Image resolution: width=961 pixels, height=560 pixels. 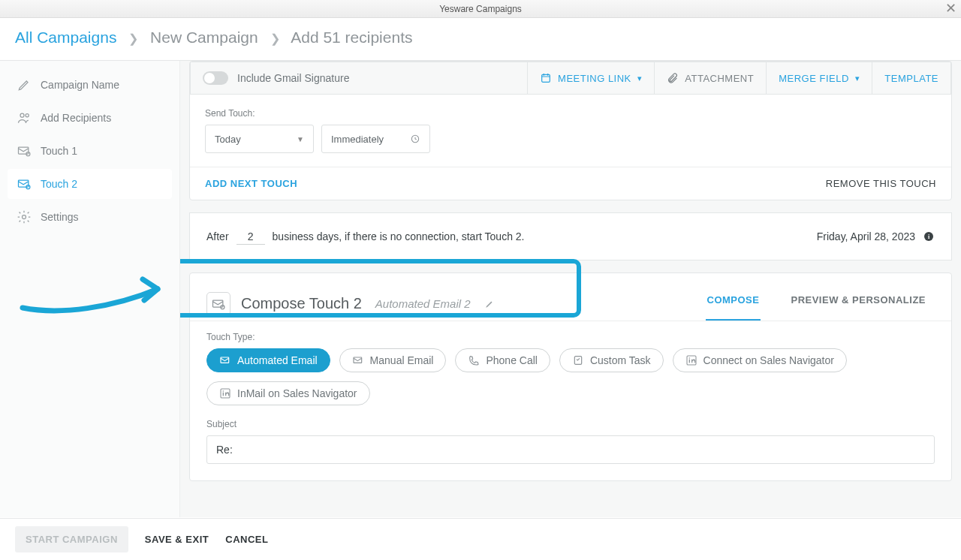 I want to click on send-time-select: Immediately, so click(x=375, y=139).